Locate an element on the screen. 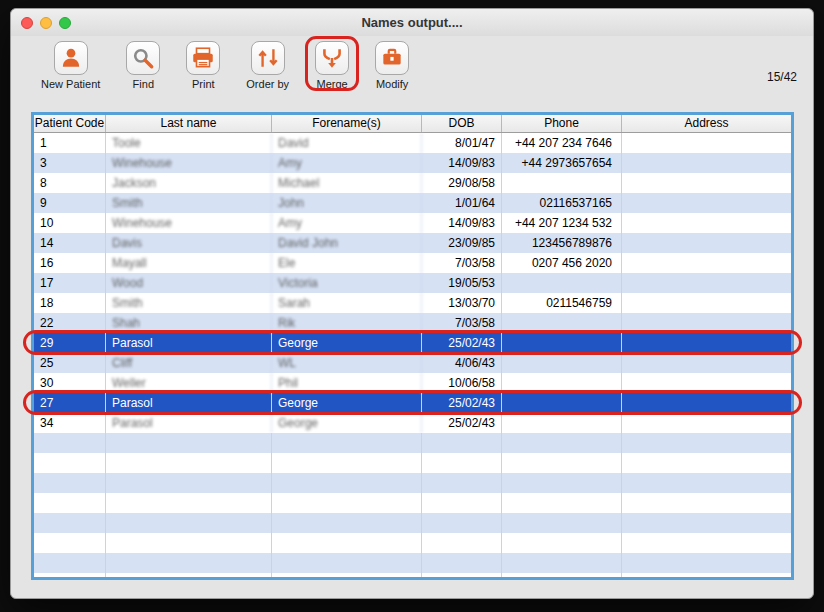 The height and width of the screenshot is (612, 824). order-by-button: Order by is located at coordinates (268, 66).